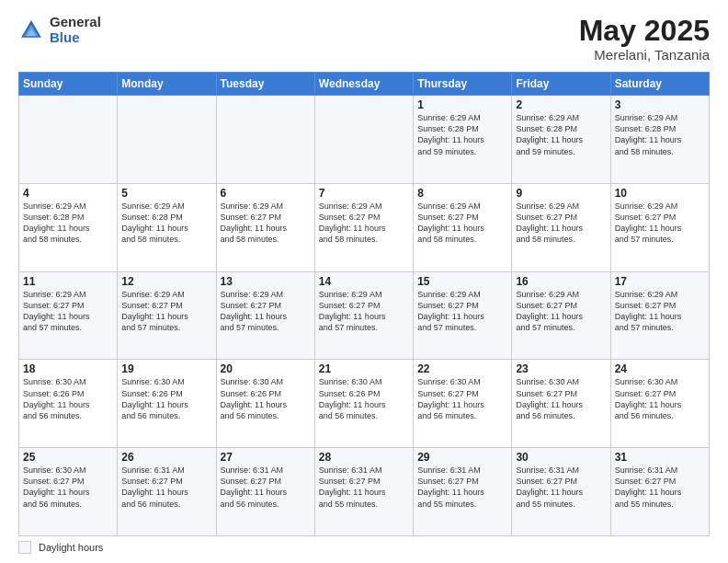 The width and height of the screenshot is (728, 563). Describe the element at coordinates (166, 193) in the screenshot. I see `day-number: 5` at that location.